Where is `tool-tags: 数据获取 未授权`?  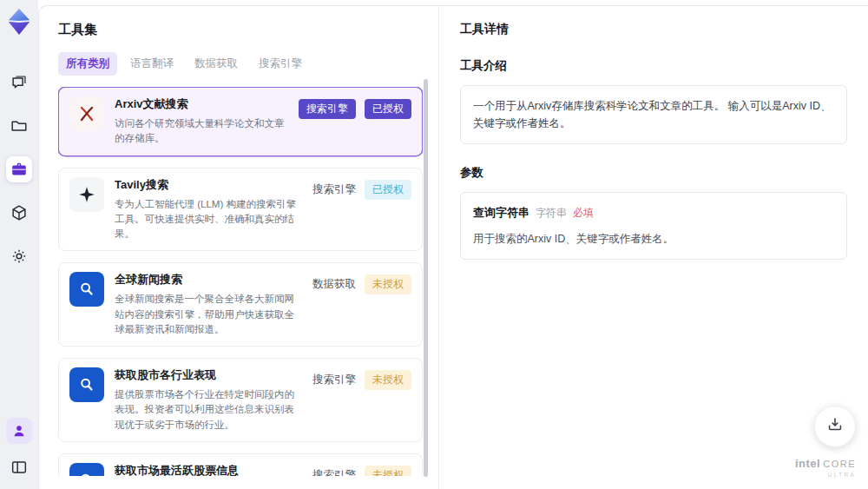
tool-tags: 数据获取 未授权 is located at coordinates (362, 285).